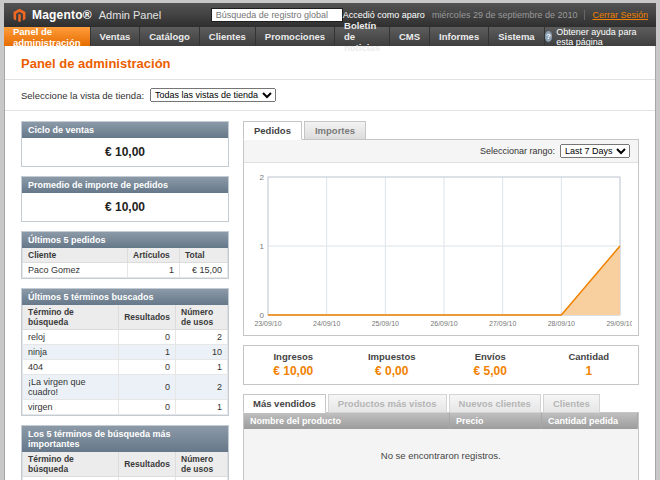 Image resolution: width=660 pixels, height=480 pixels. I want to click on stat-value: € 0,00, so click(392, 371).